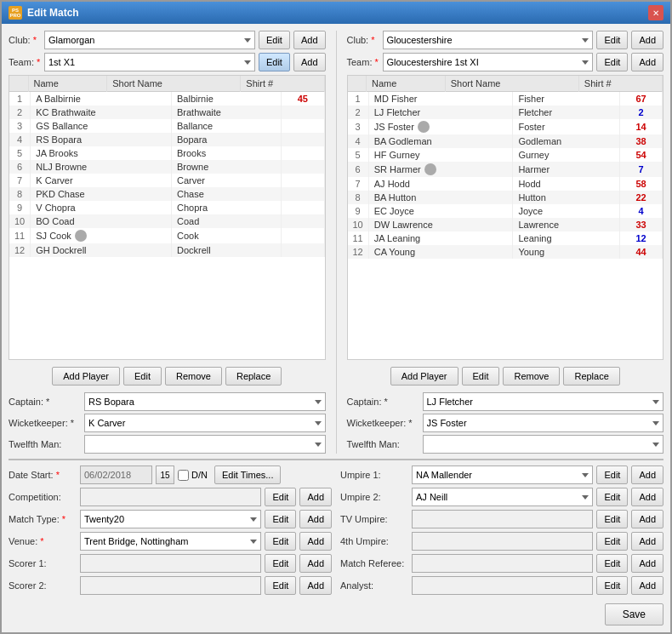 The width and height of the screenshot is (672, 634). What do you see at coordinates (612, 585) in the screenshot?
I see `analyst-edit-btn: Edit` at bounding box center [612, 585].